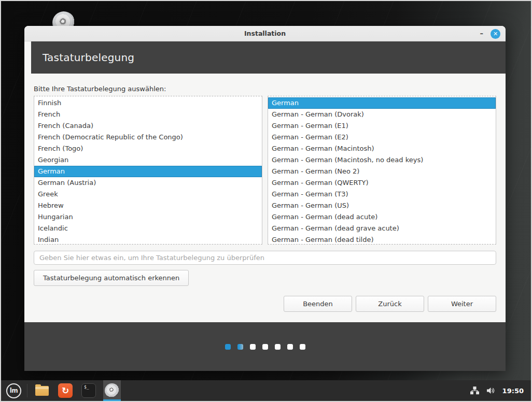 This screenshot has height=402, width=532. What do you see at coordinates (462, 304) in the screenshot?
I see `next-button: Weiter` at bounding box center [462, 304].